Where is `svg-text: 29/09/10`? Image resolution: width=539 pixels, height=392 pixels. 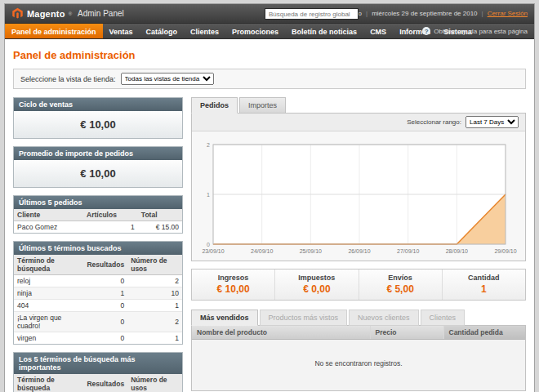
svg-text: 29/09/10 is located at coordinates (505, 252).